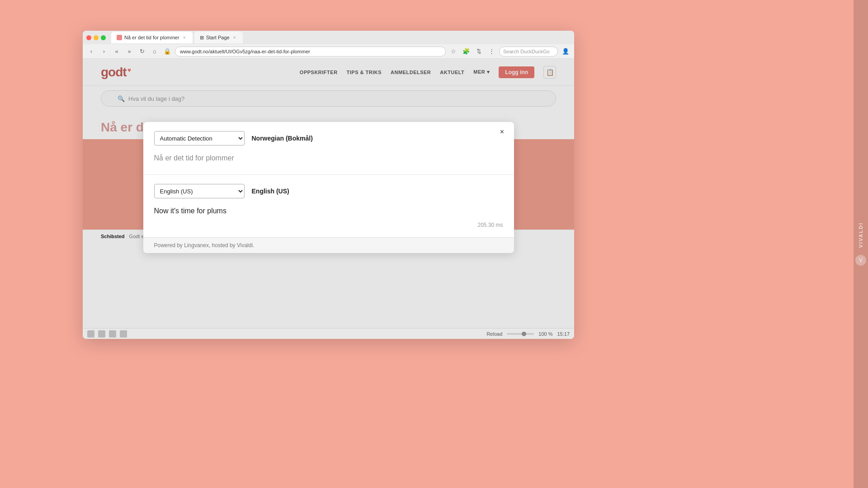  What do you see at coordinates (329, 138) in the screenshot?
I see `source-lang-row: Automatic Detection Norwegian (Bokmål) E…` at bounding box center [329, 138].